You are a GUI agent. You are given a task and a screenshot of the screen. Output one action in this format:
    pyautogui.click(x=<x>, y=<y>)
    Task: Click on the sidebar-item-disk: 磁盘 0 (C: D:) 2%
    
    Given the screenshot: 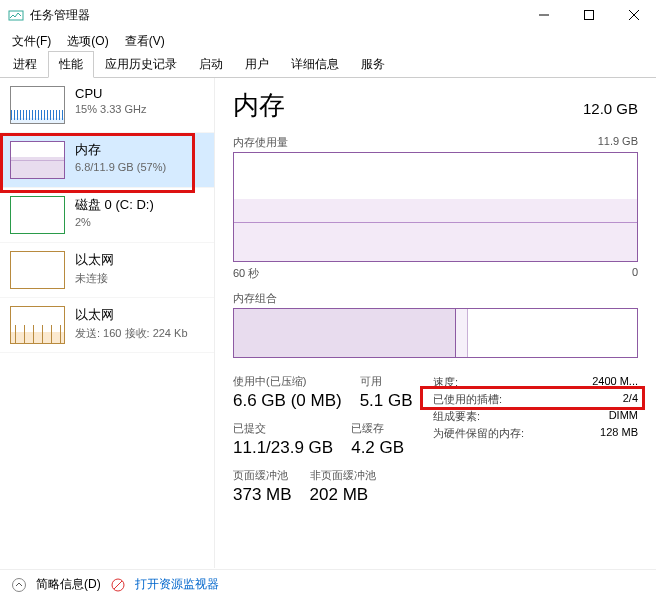 What is the action you would take?
    pyautogui.click(x=107, y=216)
    